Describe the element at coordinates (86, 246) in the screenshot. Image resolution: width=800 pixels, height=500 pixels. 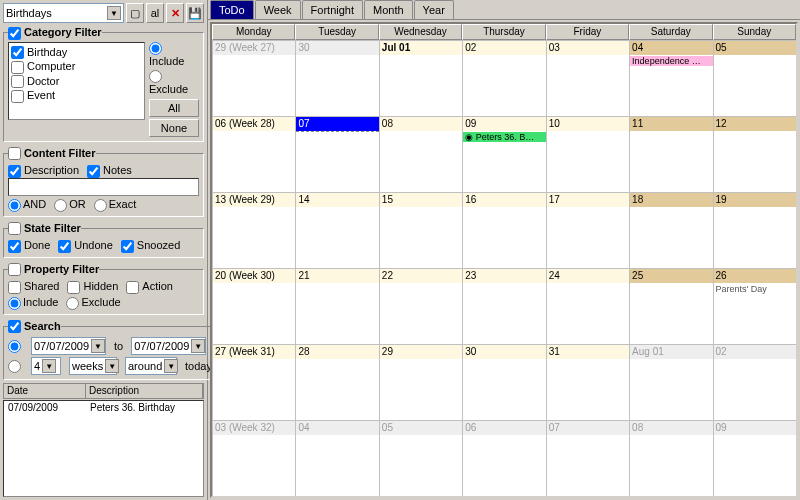
I see `state-undone: Undone` at that location.